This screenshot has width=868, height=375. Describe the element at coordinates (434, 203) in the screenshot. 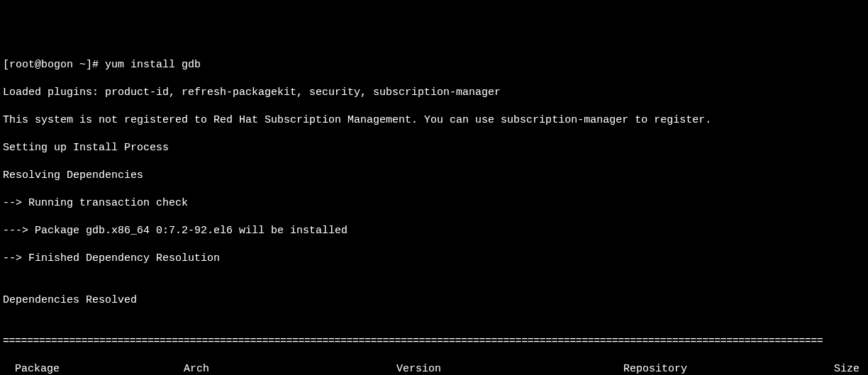

I see `output-line: --> Running transaction check` at that location.